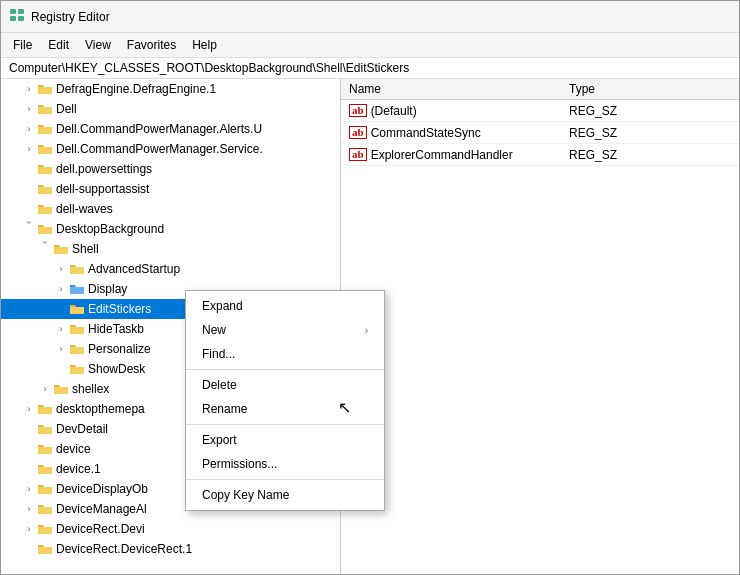  What do you see at coordinates (102, 489) in the screenshot?
I see `tree-label: DeviceDisplayOb` at bounding box center [102, 489].